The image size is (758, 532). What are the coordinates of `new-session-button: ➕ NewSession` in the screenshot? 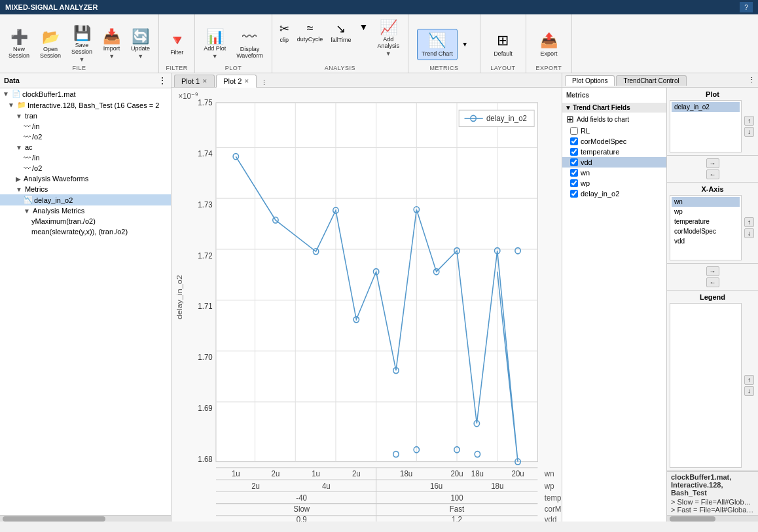 It's located at (19, 44).